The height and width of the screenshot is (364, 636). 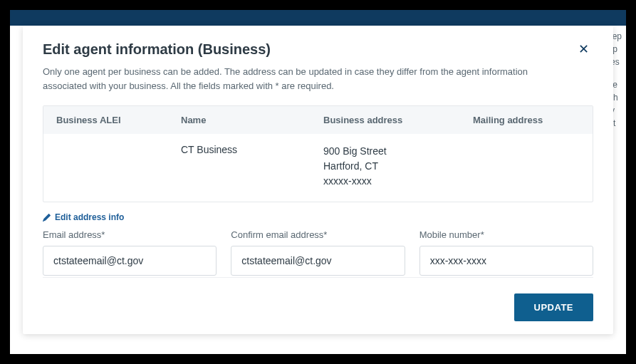 I want to click on email-group: Email address*, so click(x=130, y=252).